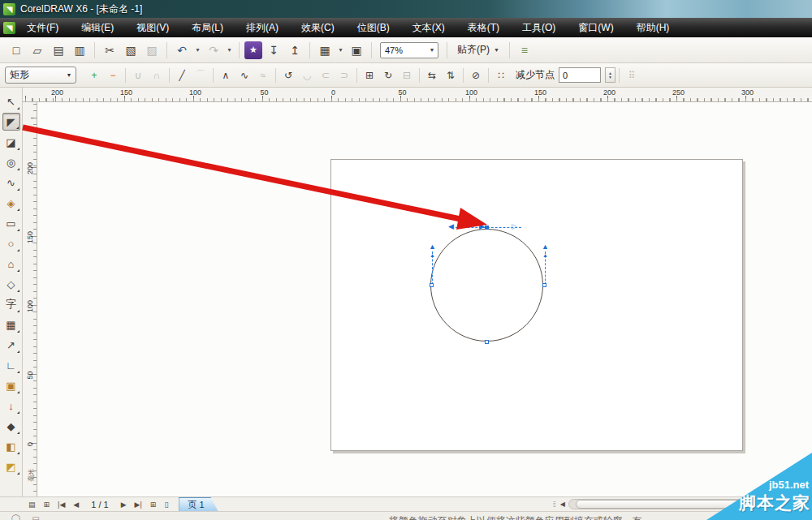 The height and width of the screenshot is (520, 812). I want to click on menu-table: 表格(T), so click(484, 28).